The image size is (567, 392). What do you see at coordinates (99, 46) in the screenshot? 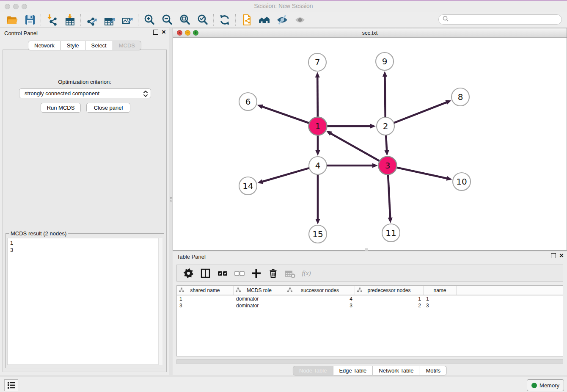
I see `control-tab-select: Select` at bounding box center [99, 46].